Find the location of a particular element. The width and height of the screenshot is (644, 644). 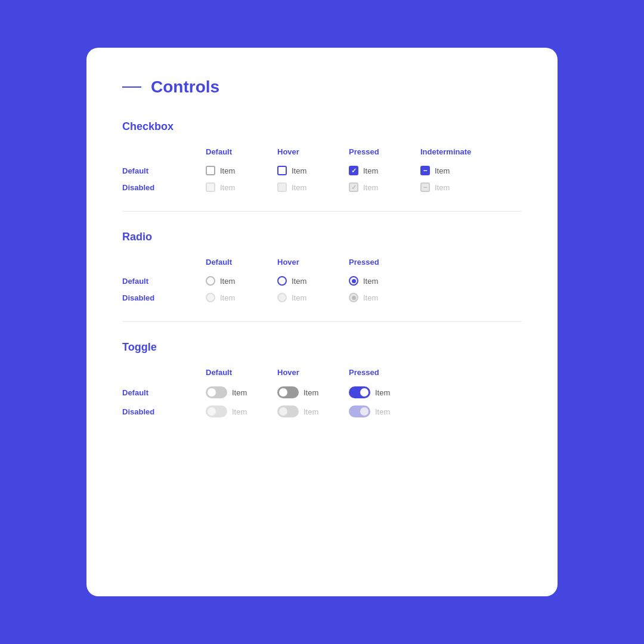

toggle-disabled-on is located at coordinates (360, 411).